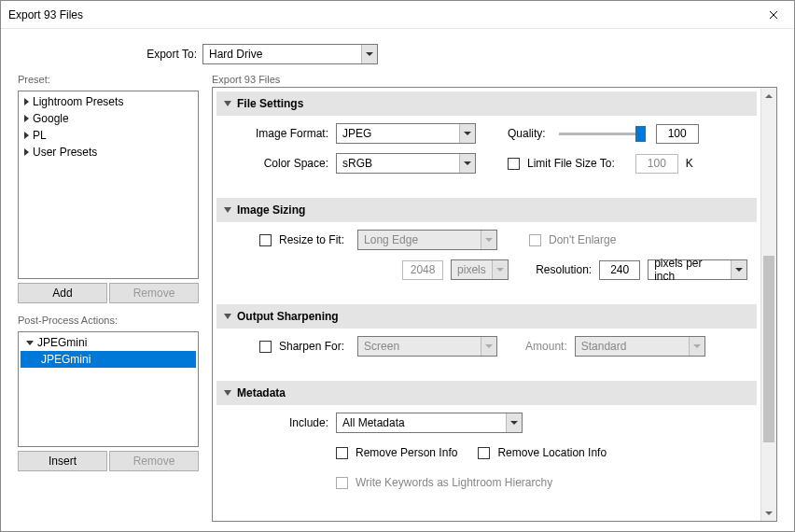 The image size is (795, 532). I want to click on image-format-value: JPEG, so click(398, 133).